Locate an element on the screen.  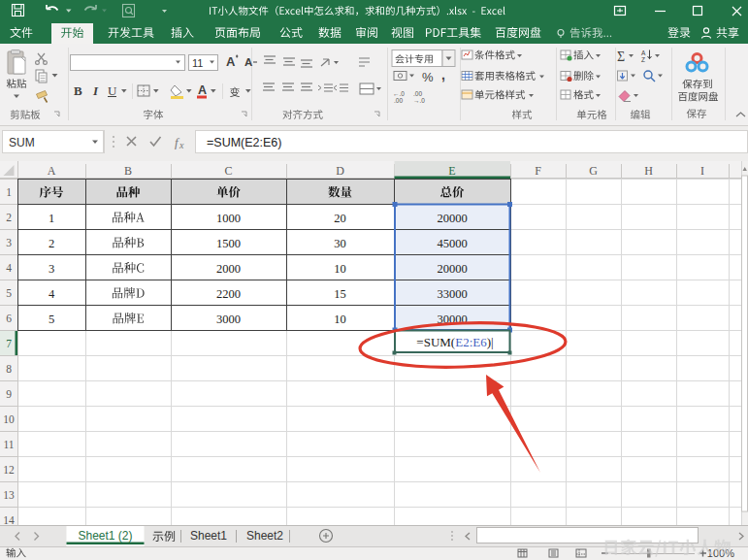
svg-text: 9 is located at coordinates (9, 394).